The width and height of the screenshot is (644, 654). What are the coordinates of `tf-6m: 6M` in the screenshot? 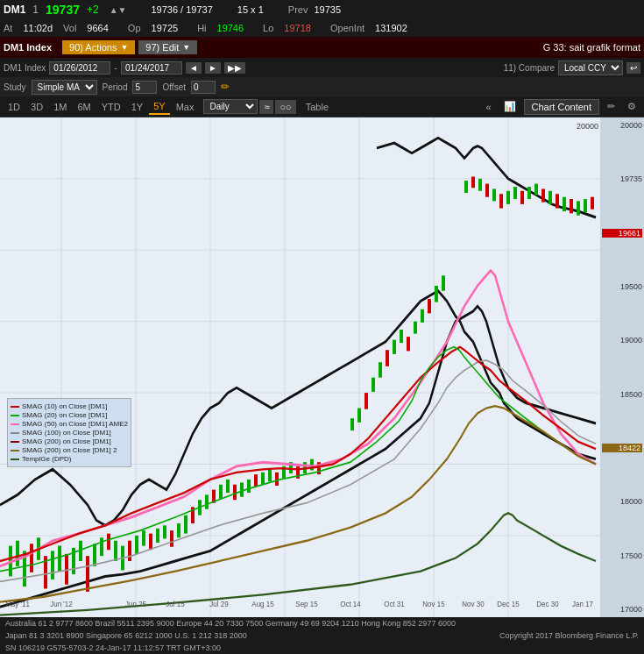 It's located at (84, 107).